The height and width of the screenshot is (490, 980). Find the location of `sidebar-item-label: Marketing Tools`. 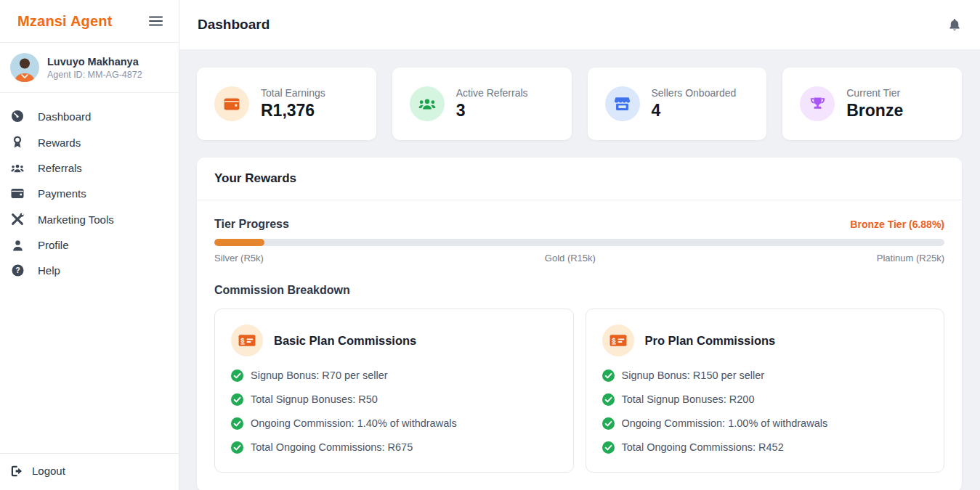

sidebar-item-label: Marketing Tools is located at coordinates (76, 219).